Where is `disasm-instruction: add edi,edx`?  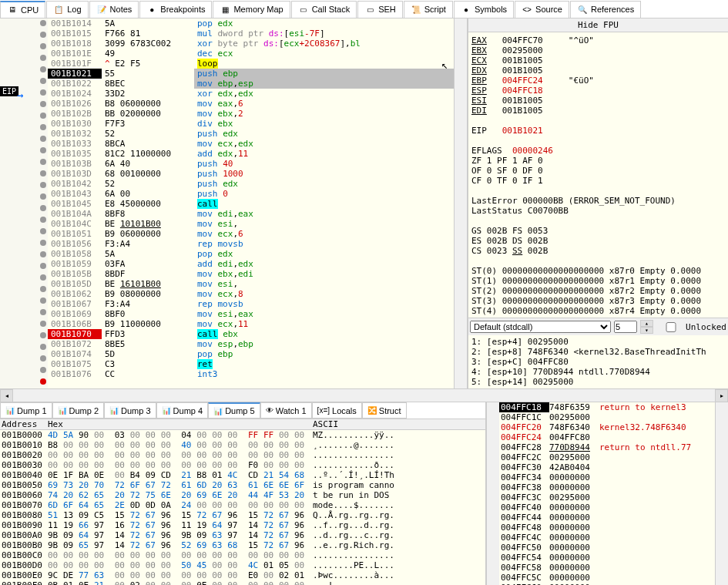
disasm-instruction: add edi,edx is located at coordinates (324, 264).